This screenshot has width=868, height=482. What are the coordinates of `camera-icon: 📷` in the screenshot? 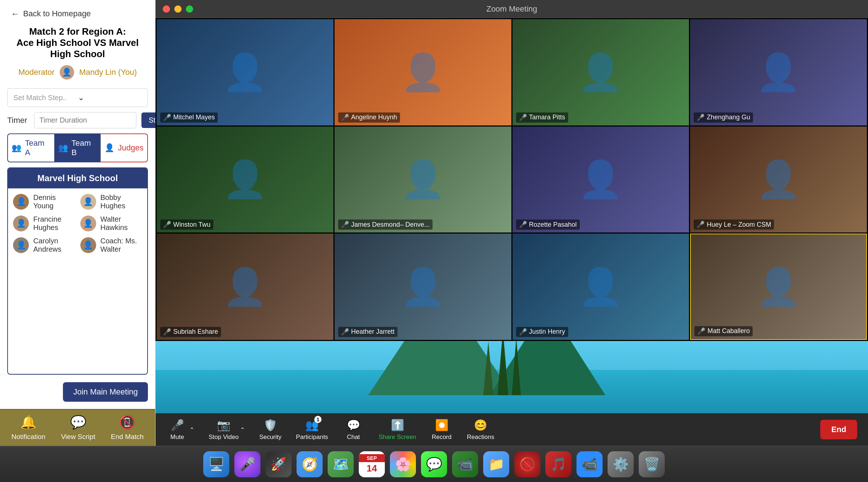 It's located at (224, 425).